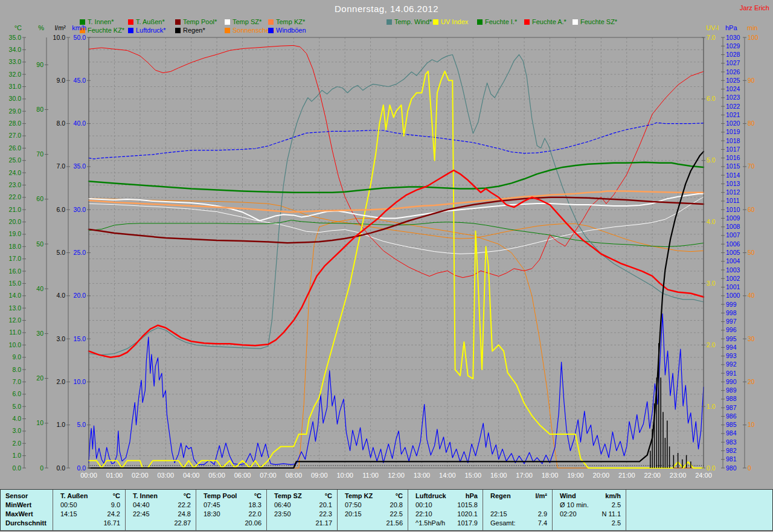  I want to click on svg-text: 28.0, so click(16, 123).